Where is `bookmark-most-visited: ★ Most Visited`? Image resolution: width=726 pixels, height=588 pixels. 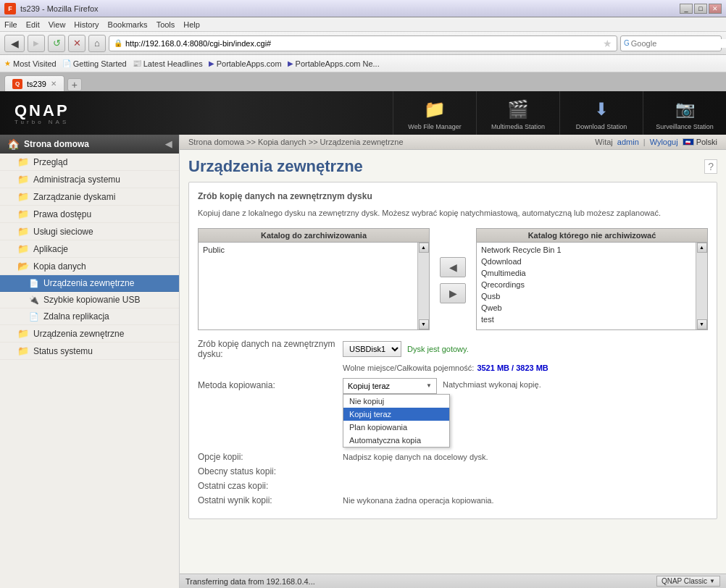
bookmark-most-visited: ★ Most Visited is located at coordinates (30, 64).